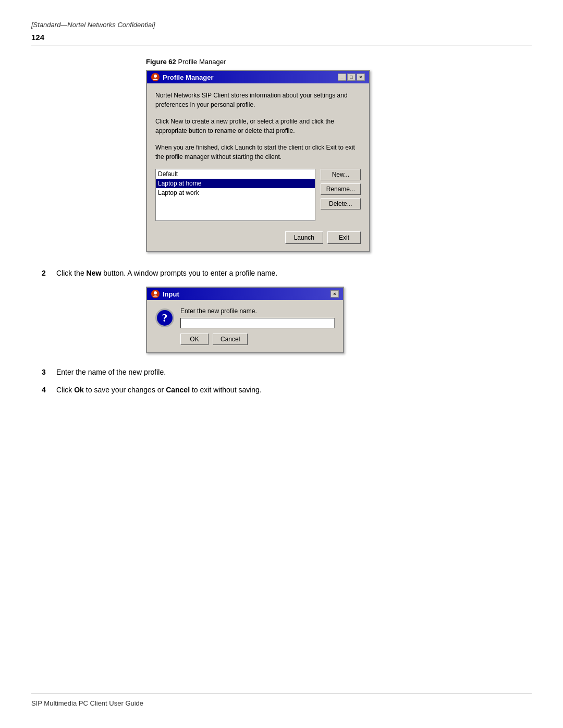 This screenshot has height=728, width=563. Describe the element at coordinates (304, 238) in the screenshot. I see `launch-button: Launch` at that location.